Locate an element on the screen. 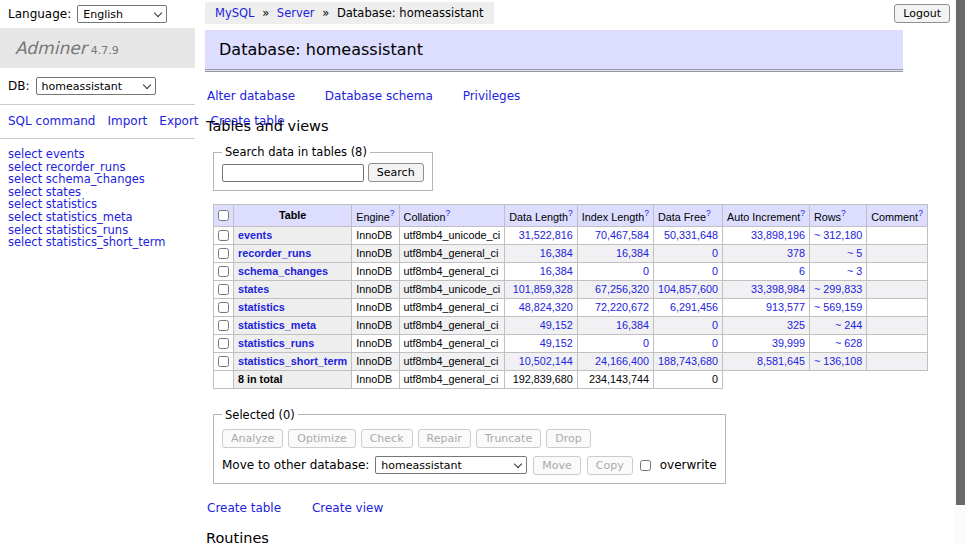 This screenshot has width=966, height=543. auto-increment-cell: 378 is located at coordinates (766, 253).